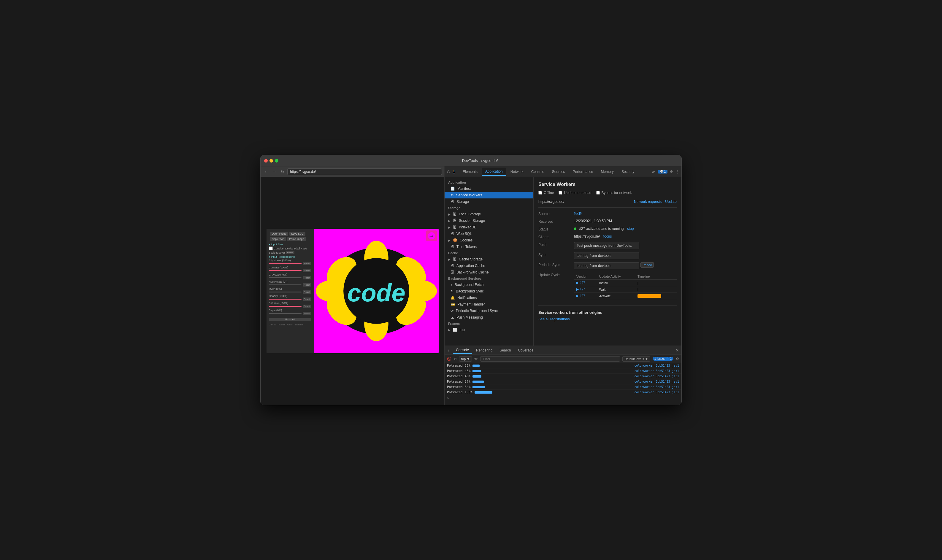 This screenshot has height=560, width=942. What do you see at coordinates (466, 359) in the screenshot?
I see `context-selector: top ▼` at bounding box center [466, 359].